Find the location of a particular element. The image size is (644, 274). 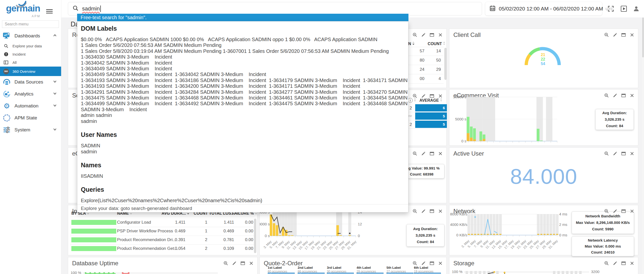

dropdown-free-text-item: Free-text search for "sadmin". is located at coordinates (243, 17).